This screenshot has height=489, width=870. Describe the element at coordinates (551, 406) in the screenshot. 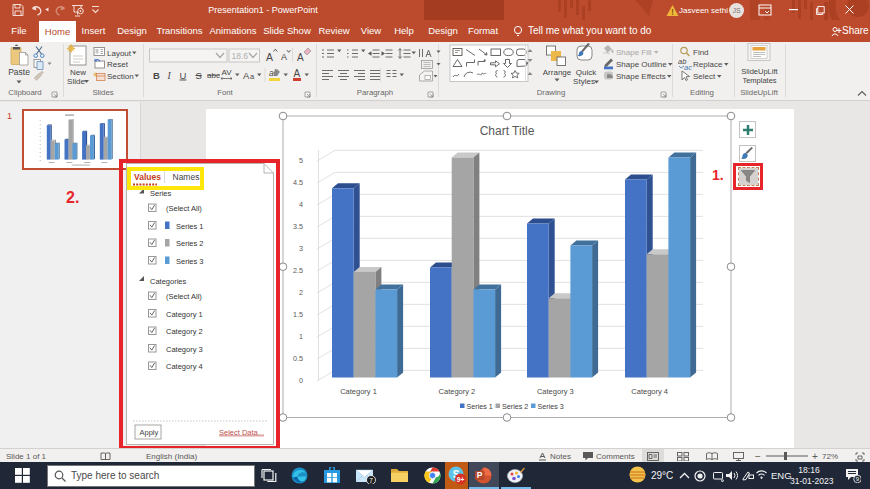

I see `svg-text: Series 3` at that location.